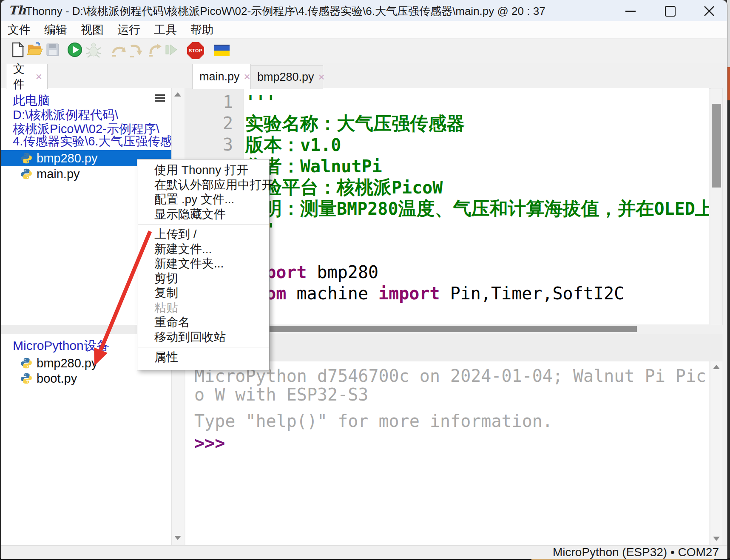 The image size is (730, 560). Describe the element at coordinates (203, 200) in the screenshot. I see `menu-item-配置 .py 文件...: 配置 .py 文件...` at that location.